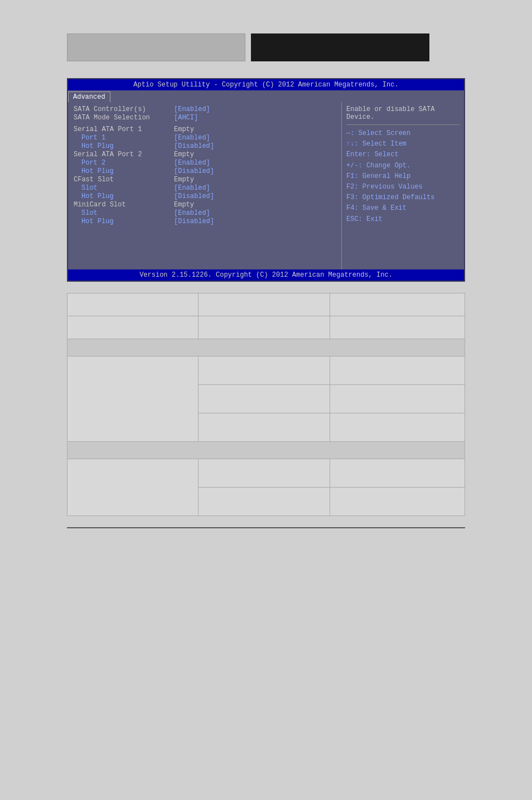 Image resolution: width=532 pixels, height=800 pixels. Describe the element at coordinates (124, 146) in the screenshot. I see `hot-plug-1-label: Hot Plug` at that location.